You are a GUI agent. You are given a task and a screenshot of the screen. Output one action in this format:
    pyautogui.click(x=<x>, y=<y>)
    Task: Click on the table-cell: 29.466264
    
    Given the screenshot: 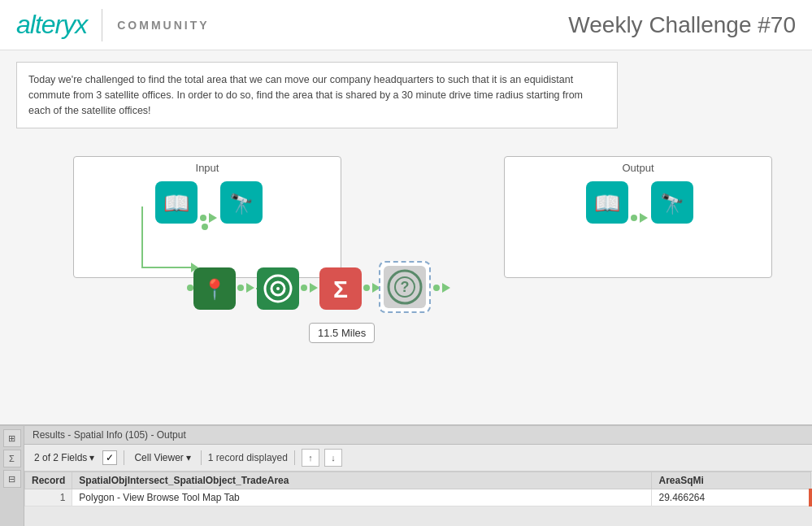 What is the action you would take?
    pyautogui.click(x=732, y=498)
    